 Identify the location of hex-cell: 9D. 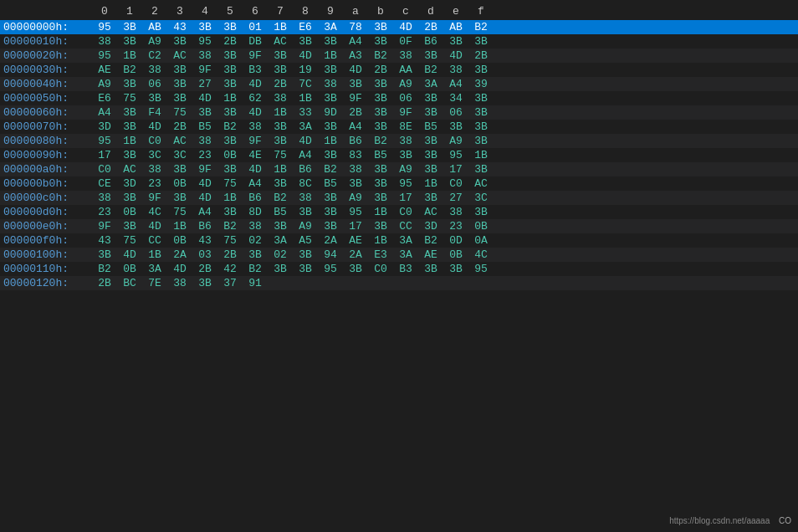
(330, 112).